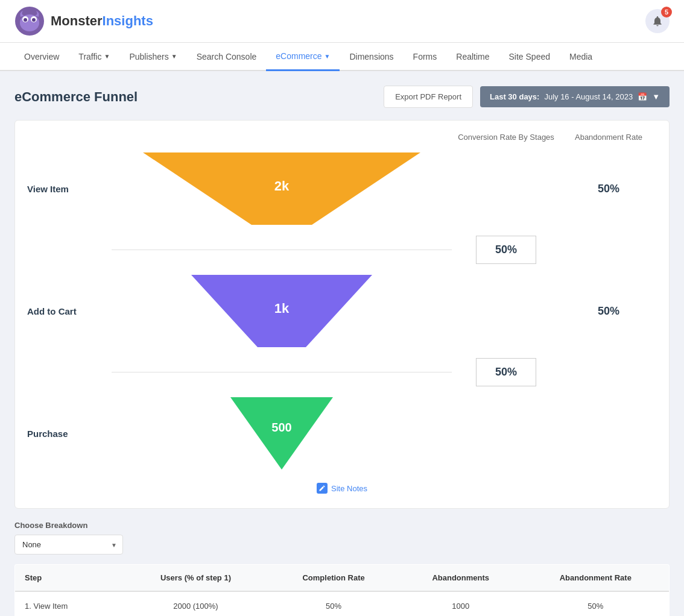 This screenshot has width=684, height=616. What do you see at coordinates (76, 97) in the screenshot?
I see `page-title: eCommerce Funnel` at bounding box center [76, 97].